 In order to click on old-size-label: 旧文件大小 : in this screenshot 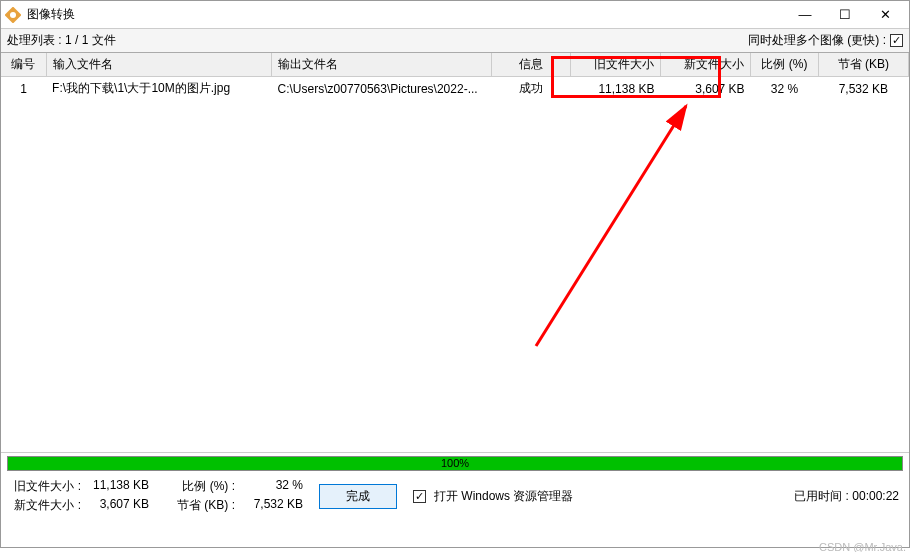, I will do `click(46, 486)`.